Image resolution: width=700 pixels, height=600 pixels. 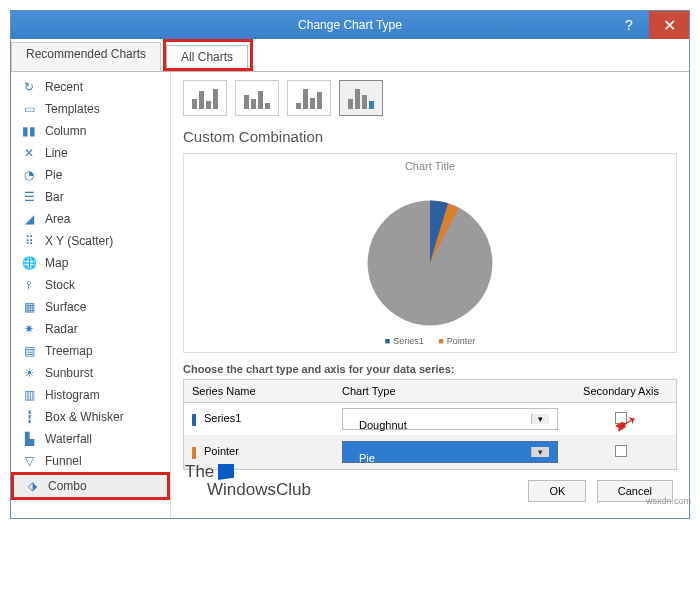 What do you see at coordinates (29, 87) in the screenshot?
I see `recent-icon: ↻` at bounding box center [29, 87].